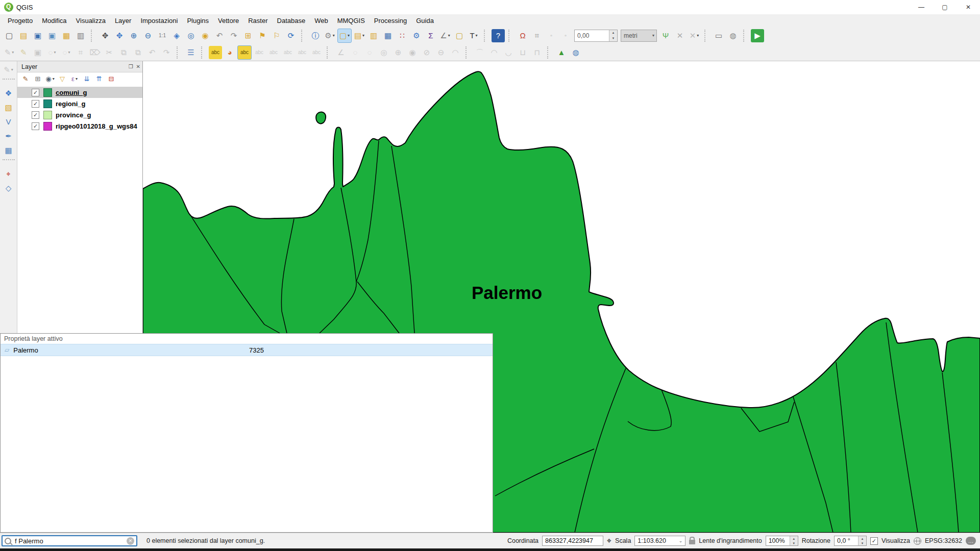 This screenshot has width=980, height=551. What do you see at coordinates (441, 53) in the screenshot?
I see `delete-part-button: ⊖` at bounding box center [441, 53].